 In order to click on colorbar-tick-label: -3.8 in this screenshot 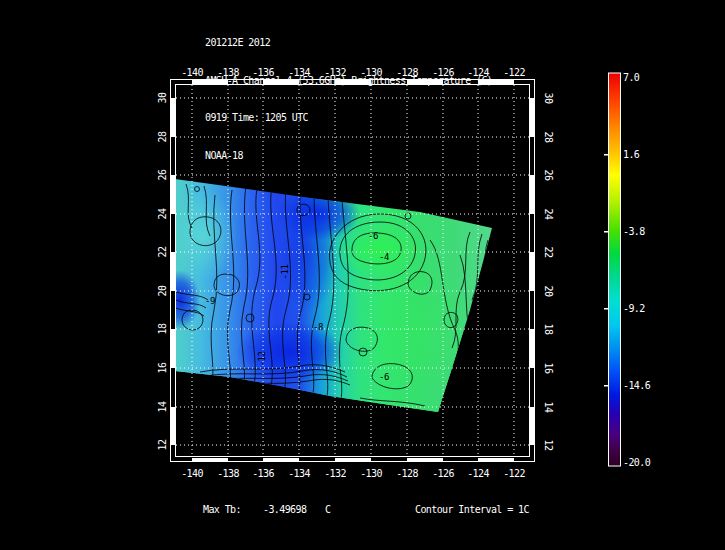, I will do `click(634, 232)`.